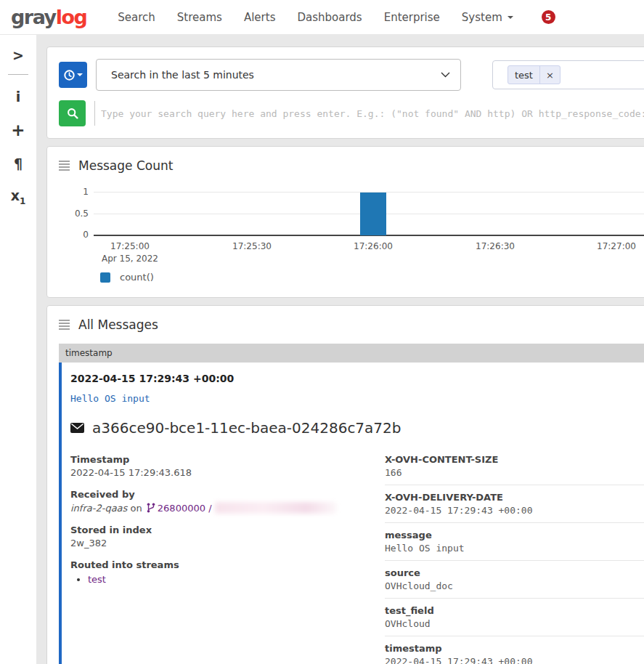 Image resolution: width=644 pixels, height=664 pixels. What do you see at coordinates (81, 214) in the screenshot?
I see `y-axis-tick: 0.5` at bounding box center [81, 214].